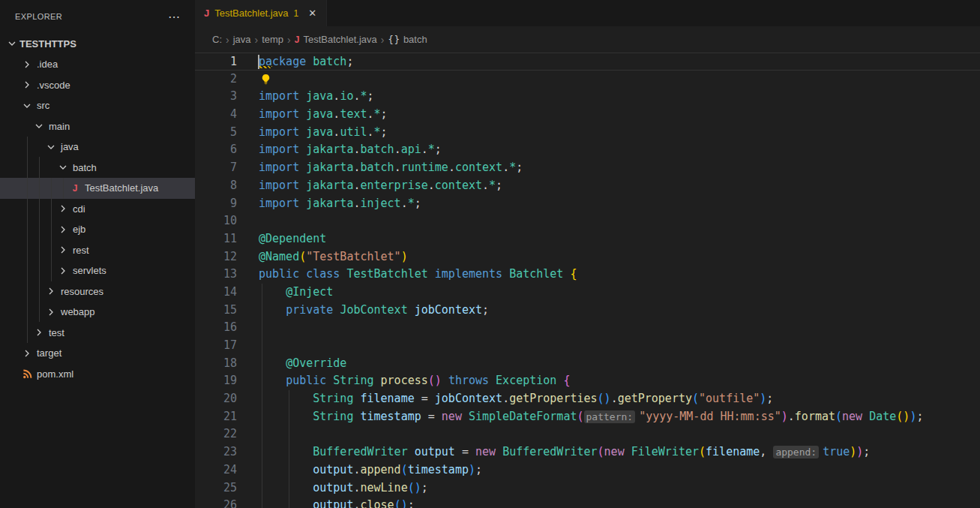 This screenshot has height=508, width=980. I want to click on line-number: 15, so click(226, 311).